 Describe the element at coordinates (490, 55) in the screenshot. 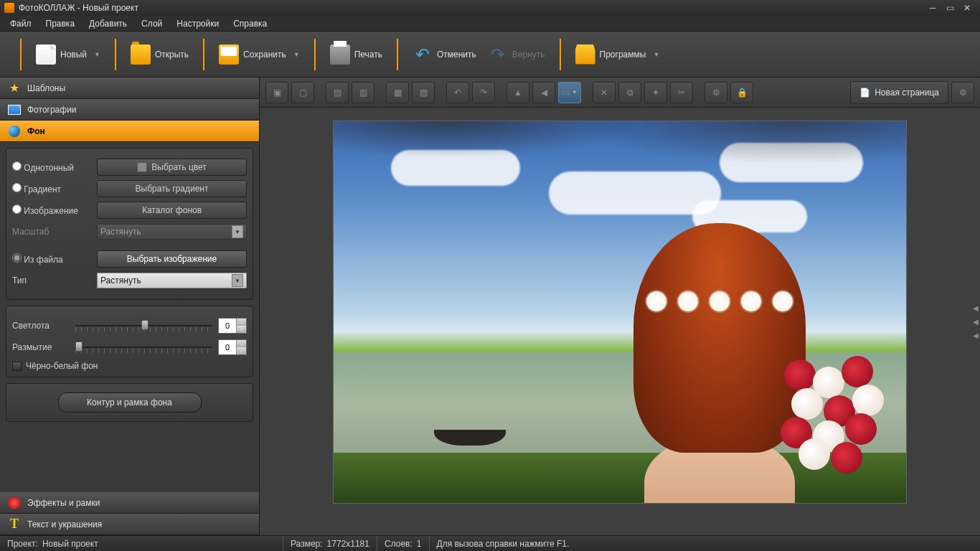

I see `main-toolbar: Новый ▼ Открыть Сохранить ▼ Печать ↶ Отм…` at that location.